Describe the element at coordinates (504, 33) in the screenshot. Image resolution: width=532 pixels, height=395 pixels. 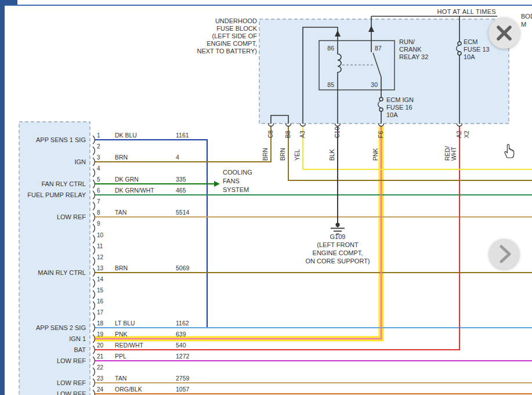
I see `close-button` at that location.